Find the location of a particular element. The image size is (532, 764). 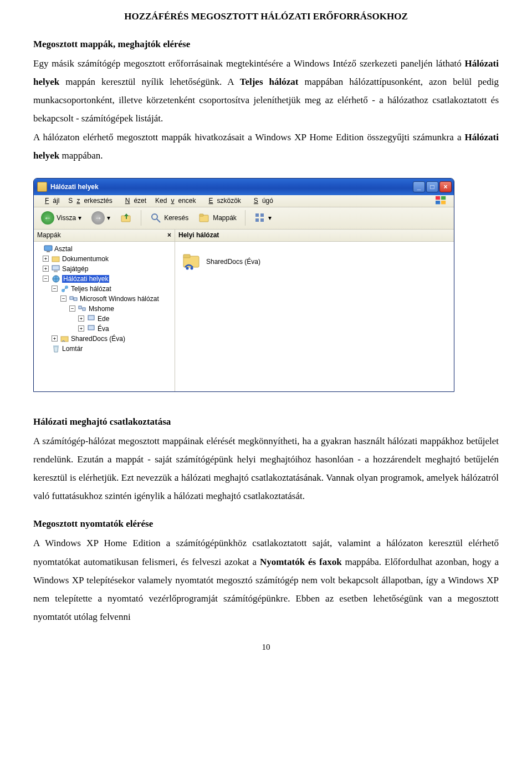

shared-folder-icon is located at coordinates (192, 262).